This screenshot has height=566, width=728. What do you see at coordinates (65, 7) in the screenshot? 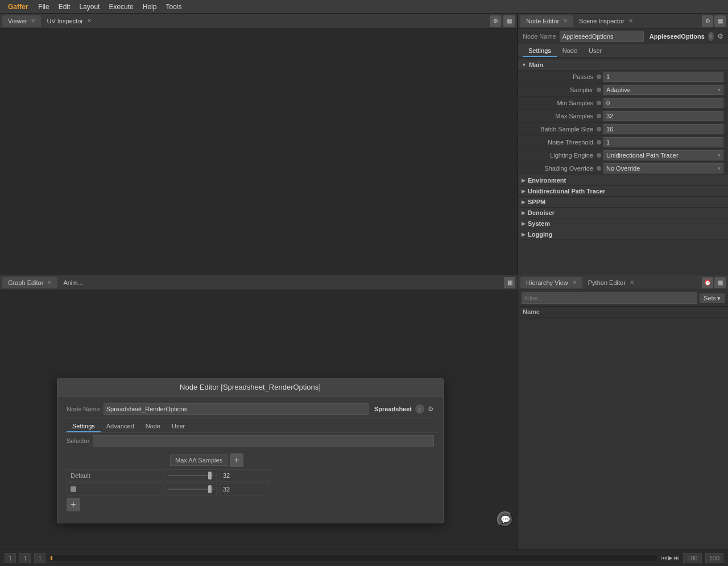
I see `menu-edit: Edit` at bounding box center [65, 7].